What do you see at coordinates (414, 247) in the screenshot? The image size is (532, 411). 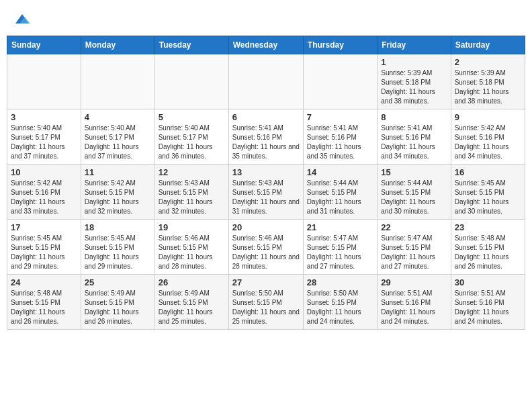 I see `calendar-cell: 22 Sunrise: 5:47 AM Sunset: 5:15 PM Dayl…` at bounding box center [414, 247].